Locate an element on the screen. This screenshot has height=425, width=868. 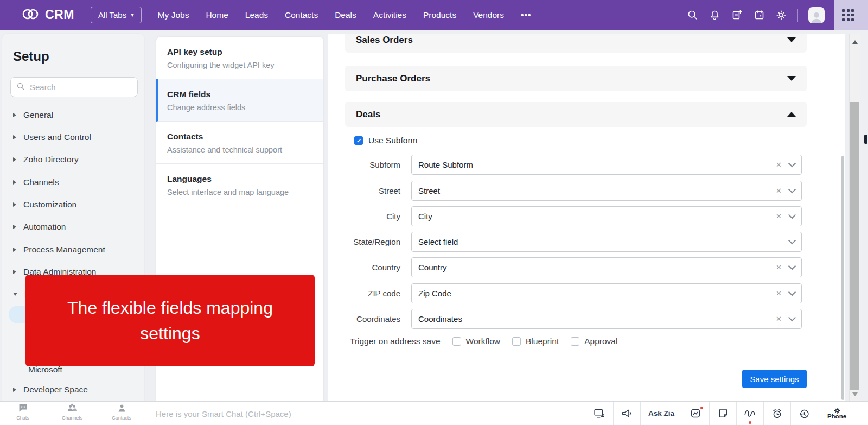
nav-item-deals: Deals is located at coordinates (346, 15).